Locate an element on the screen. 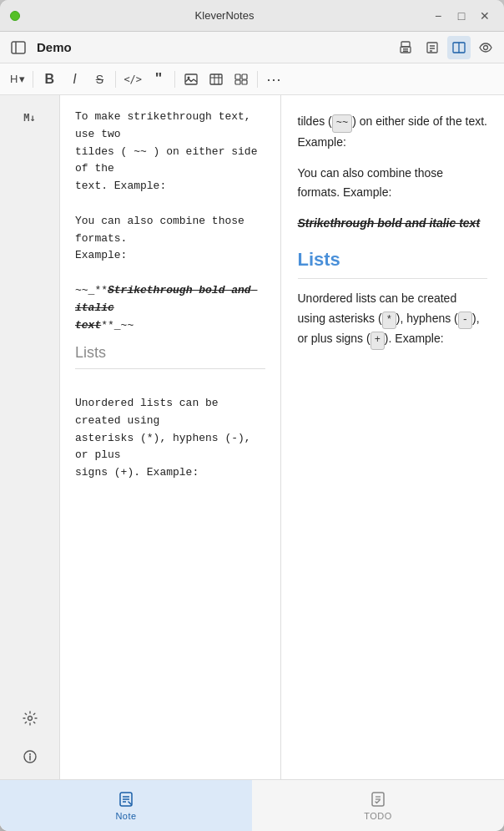  title-bar: KleverNotes − □ ✕ is located at coordinates (252, 16).